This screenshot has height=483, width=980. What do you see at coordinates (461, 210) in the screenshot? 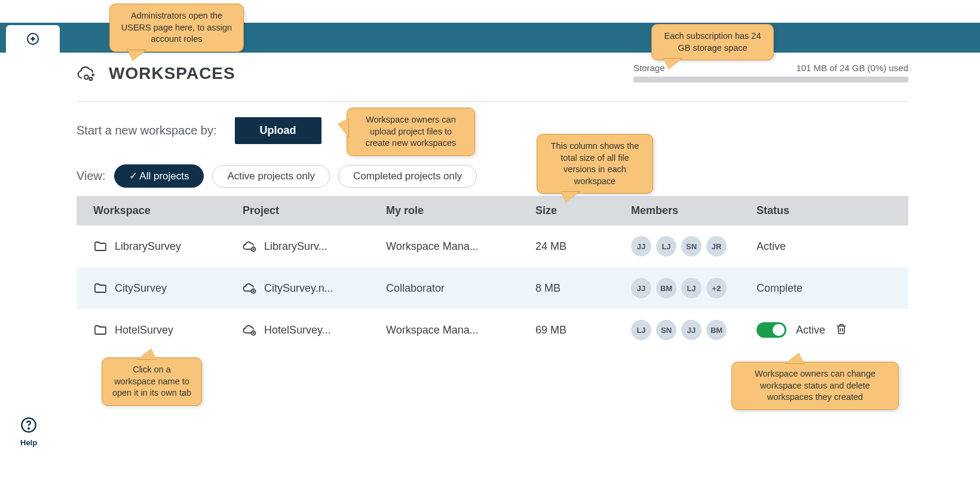
I see `col-role: My role` at bounding box center [461, 210].